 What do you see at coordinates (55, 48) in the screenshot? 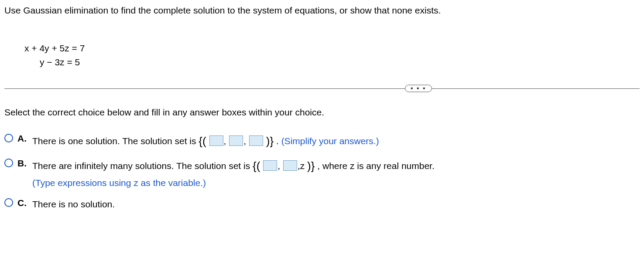
I see `equation-1: x + 4y + 5z = 7` at bounding box center [55, 48].